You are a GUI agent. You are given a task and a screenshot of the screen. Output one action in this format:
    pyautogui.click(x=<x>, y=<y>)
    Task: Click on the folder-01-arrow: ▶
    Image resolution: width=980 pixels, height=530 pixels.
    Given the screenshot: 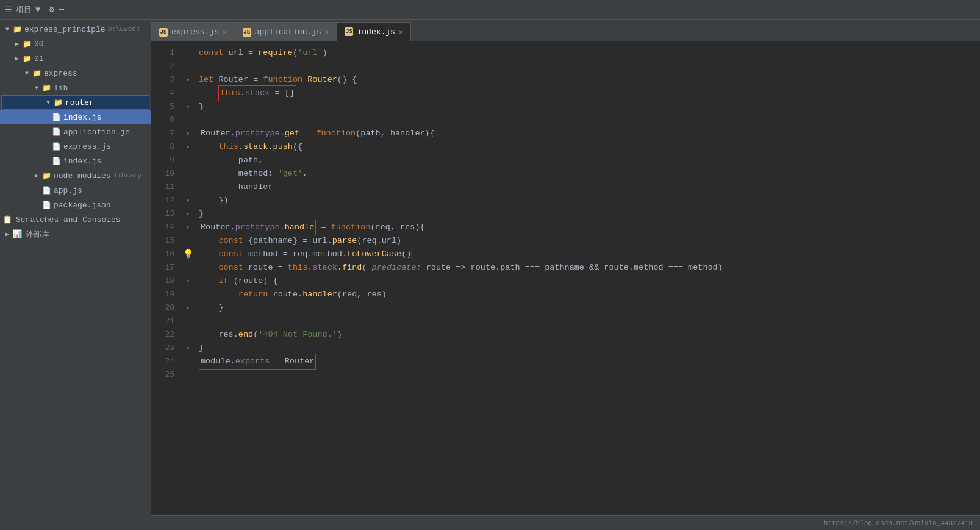 What is the action you would take?
    pyautogui.click(x=17, y=59)
    